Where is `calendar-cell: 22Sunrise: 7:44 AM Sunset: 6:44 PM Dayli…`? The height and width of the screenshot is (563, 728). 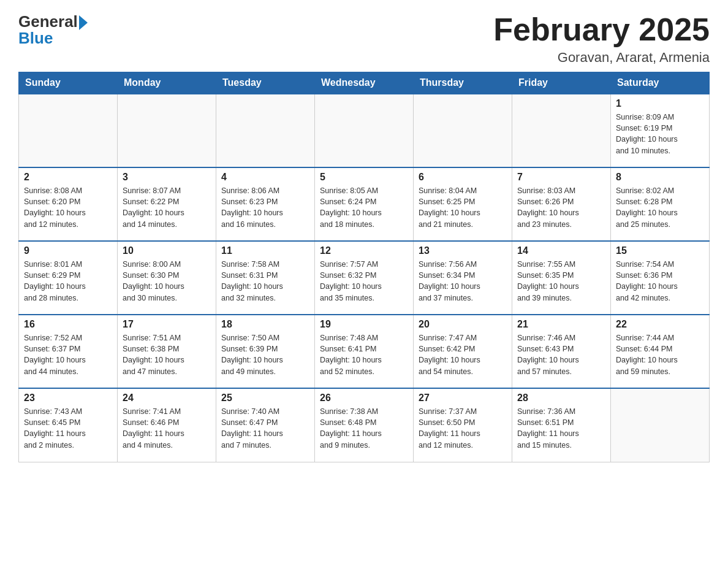 calendar-cell: 22Sunrise: 7:44 AM Sunset: 6:44 PM Dayli… is located at coordinates (661, 351).